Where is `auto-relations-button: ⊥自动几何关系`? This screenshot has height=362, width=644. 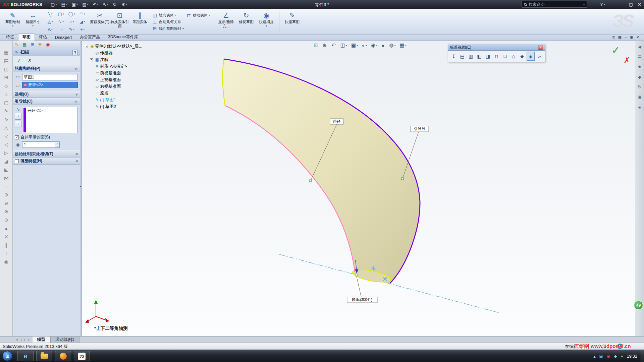 auto-relations-button: ⊥自动几何关系 is located at coordinates (168, 22).